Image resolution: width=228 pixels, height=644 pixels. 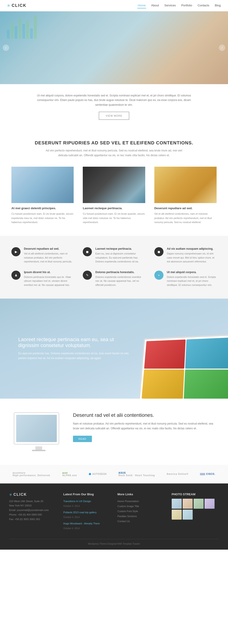 What do you see at coordinates (120, 281) in the screenshot?
I see `feature-body-5: Dolores expetenda contentiones evertitut…` at bounding box center [120, 281].